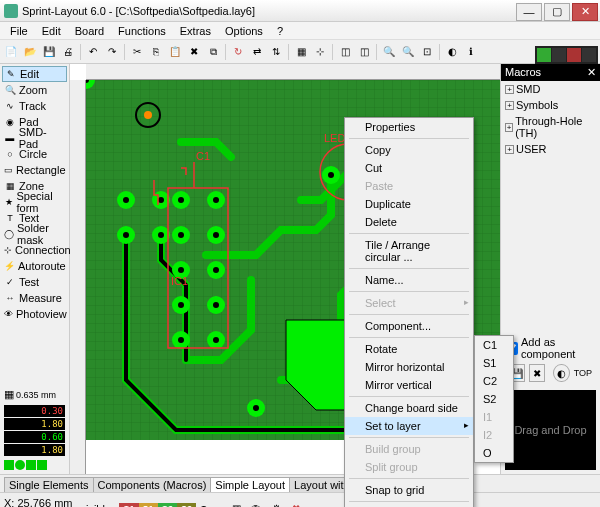 Image resolution: width=600 pixels, height=507 pixels. What do you see at coordinates (550, 127) in the screenshot?
I see `tree-th: +Through-Hole (TH)` at bounding box center [550, 127].